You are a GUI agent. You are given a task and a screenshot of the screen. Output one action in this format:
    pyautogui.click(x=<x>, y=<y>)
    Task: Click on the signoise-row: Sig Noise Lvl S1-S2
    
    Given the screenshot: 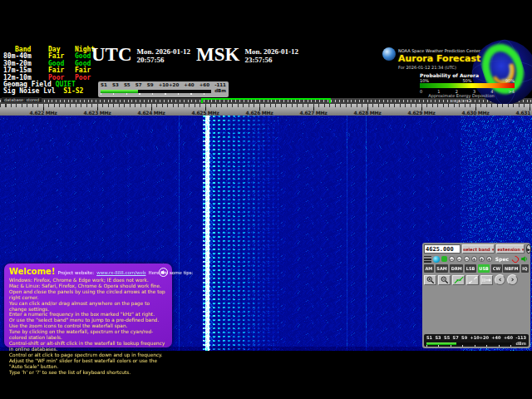 What is the action you would take?
    pyautogui.click(x=52, y=91)
    